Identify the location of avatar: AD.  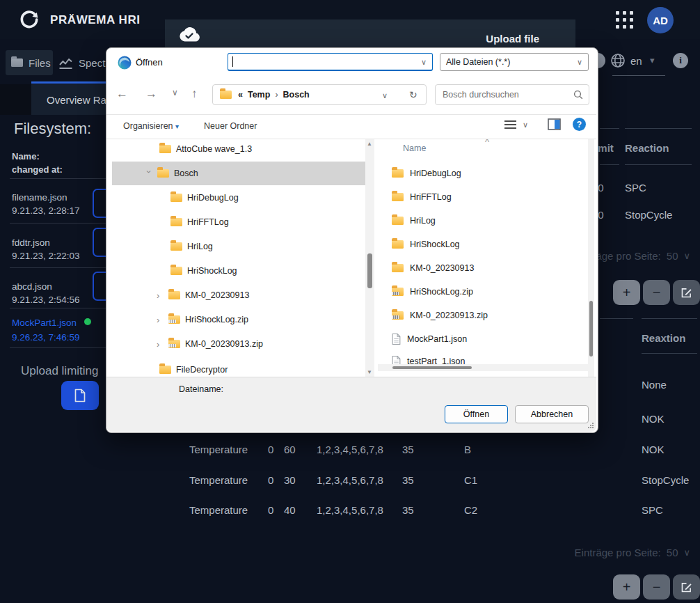
(660, 20).